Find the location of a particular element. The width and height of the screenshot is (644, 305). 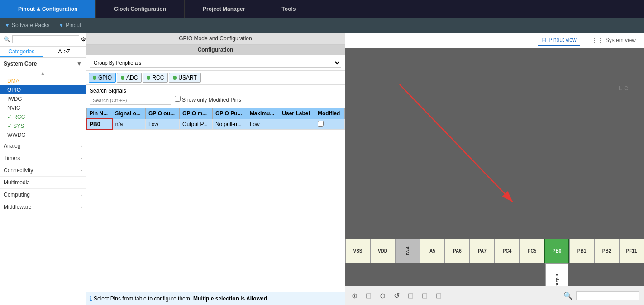

group-by-select: Group By PeripheralsGroup By GPIOGroup B… is located at coordinates (215, 63).